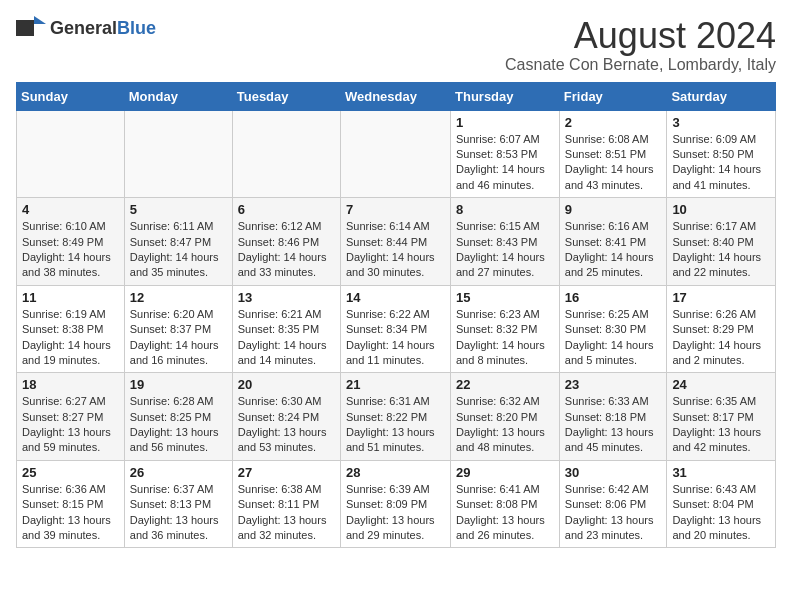  What do you see at coordinates (178, 210) in the screenshot?
I see `day-number: 5` at bounding box center [178, 210].